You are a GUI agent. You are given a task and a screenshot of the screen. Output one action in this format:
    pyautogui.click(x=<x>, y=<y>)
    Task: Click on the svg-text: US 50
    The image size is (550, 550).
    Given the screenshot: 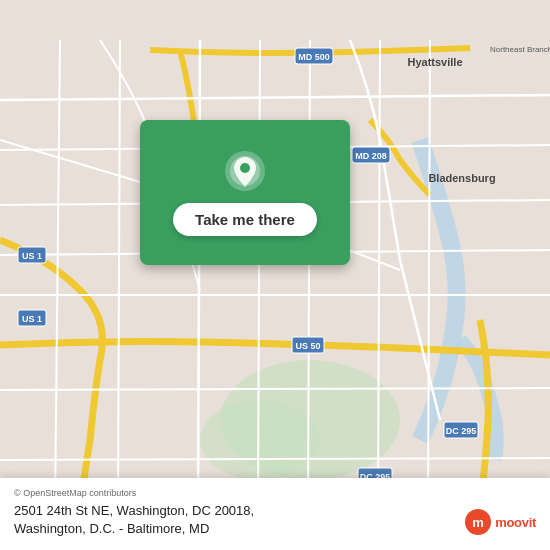 What is the action you would take?
    pyautogui.click(x=308, y=346)
    